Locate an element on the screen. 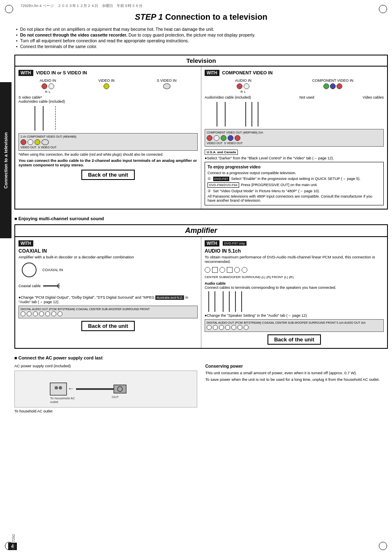 This screenshot has height=555, width=392. dvd-only-badge: DVD-F87 only is located at coordinates (235, 243).